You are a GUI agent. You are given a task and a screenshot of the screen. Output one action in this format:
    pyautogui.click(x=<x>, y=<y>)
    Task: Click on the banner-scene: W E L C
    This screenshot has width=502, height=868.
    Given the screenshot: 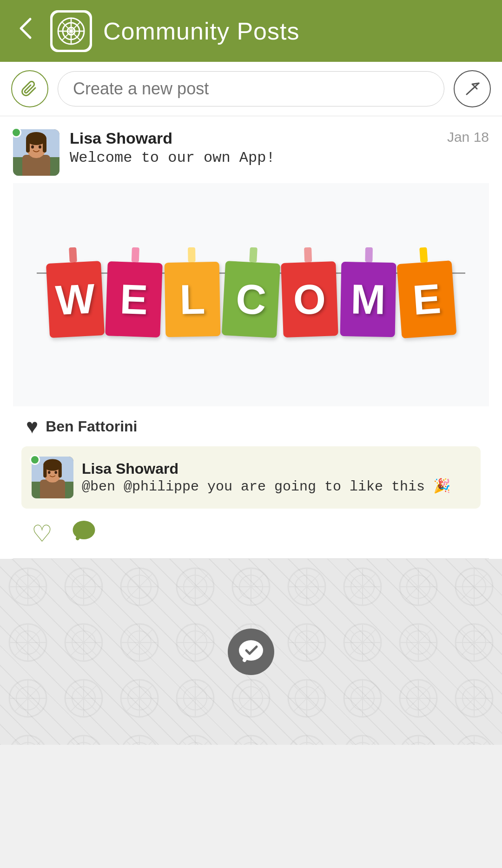 What is the action you would take?
    pyautogui.click(x=251, y=292)
    